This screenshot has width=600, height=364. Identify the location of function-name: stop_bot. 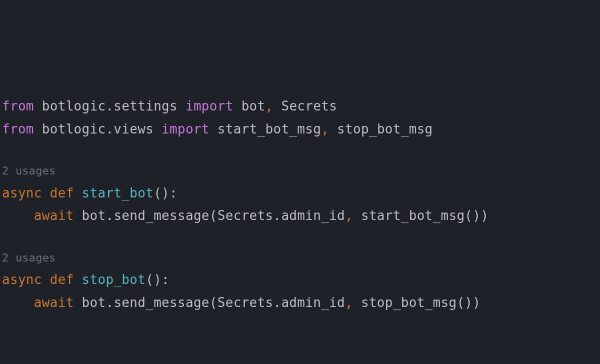
(114, 280).